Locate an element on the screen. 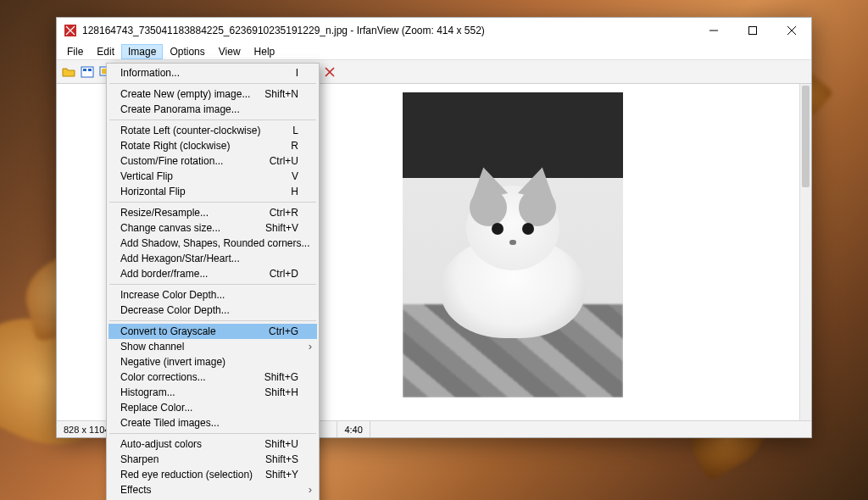  menu-item-label: Red eye reduction (selection) is located at coordinates (193, 475).